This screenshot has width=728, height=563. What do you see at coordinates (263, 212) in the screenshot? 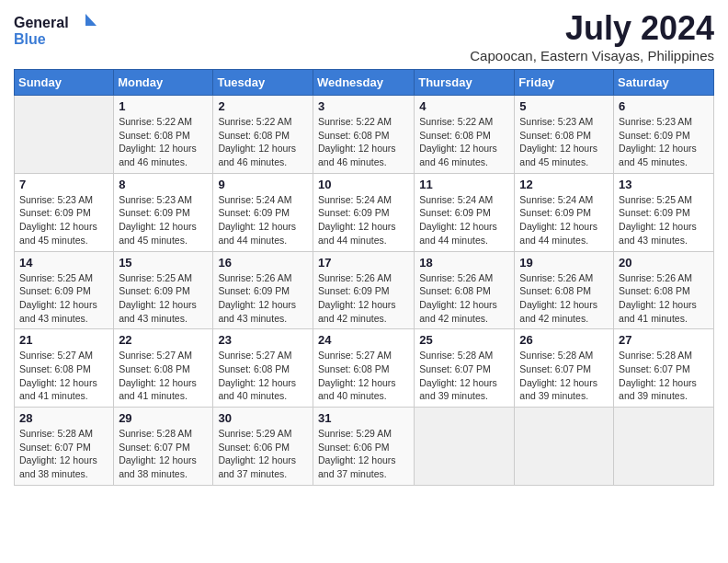
I see `calendar-cell: 9Sunrise: 5:24 AMSunset: 6:09 PMDaylight…` at bounding box center [263, 212].